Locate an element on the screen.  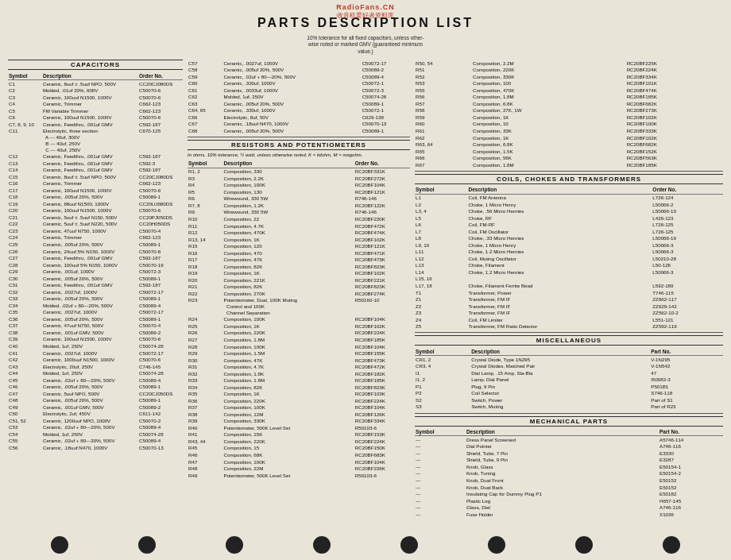
gmv-note: 10% tolerance for all fixed capacitors, … is located at coordinates (366, 44).